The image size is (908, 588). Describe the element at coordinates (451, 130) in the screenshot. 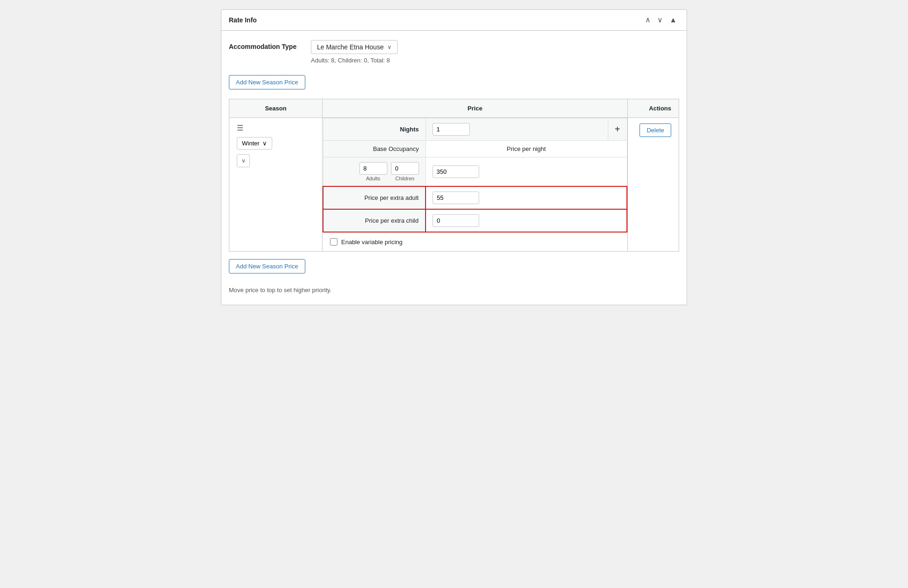

I see `nights-input` at that location.